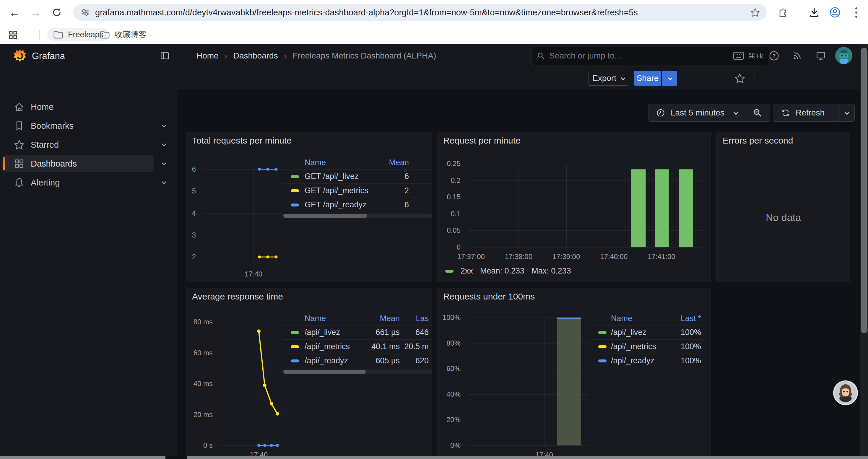 This screenshot has height=459, width=868. What do you see at coordinates (357, 205) in the screenshot?
I see `legend-row: GET /api/_readyz 6` at bounding box center [357, 205].